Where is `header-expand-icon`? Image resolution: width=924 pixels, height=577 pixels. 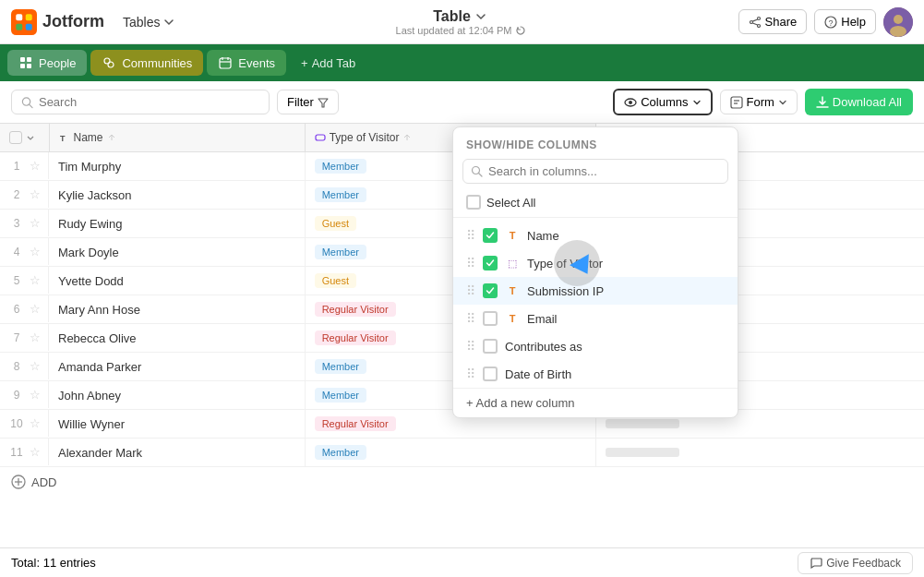
header-expand-icon is located at coordinates (30, 138).